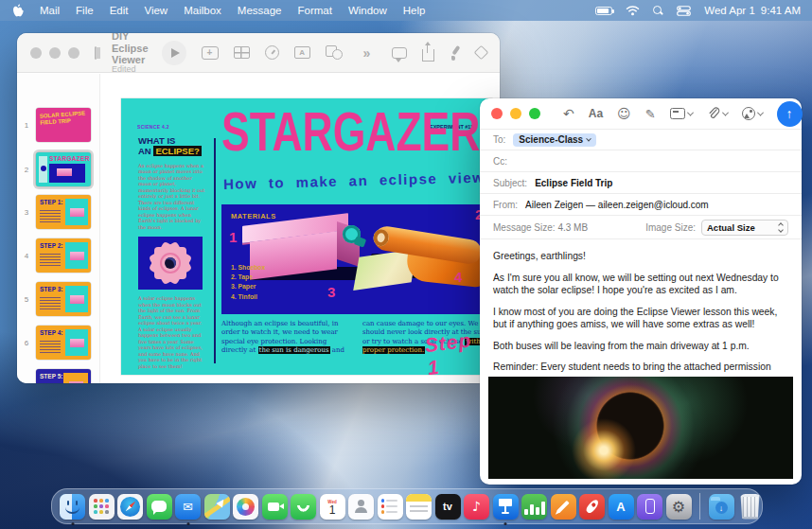 This screenshot has width=812, height=529. Describe the element at coordinates (274, 507) in the screenshot. I see `facetime-icon` at that location.